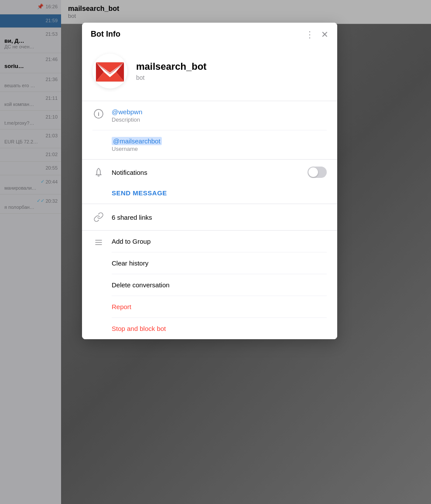 The width and height of the screenshot is (431, 504). What do you see at coordinates (209, 116) in the screenshot?
I see `description-row: i @webpwn Description` at bounding box center [209, 116].